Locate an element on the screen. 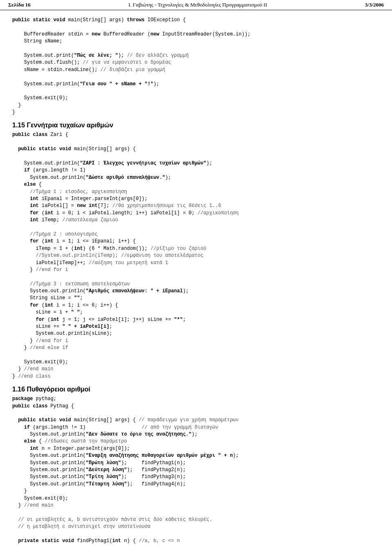  section-116-label: 1.16 Πυθαγόρειοι αριθμοί is located at coordinates (51, 389).